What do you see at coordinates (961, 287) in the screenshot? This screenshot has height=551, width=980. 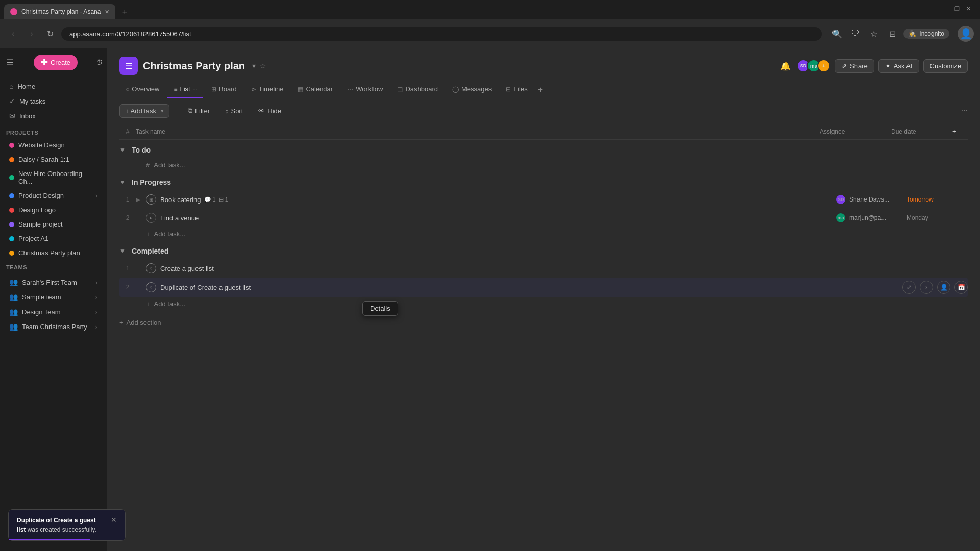 I see `task-date-icon: 📅` at bounding box center [961, 287].